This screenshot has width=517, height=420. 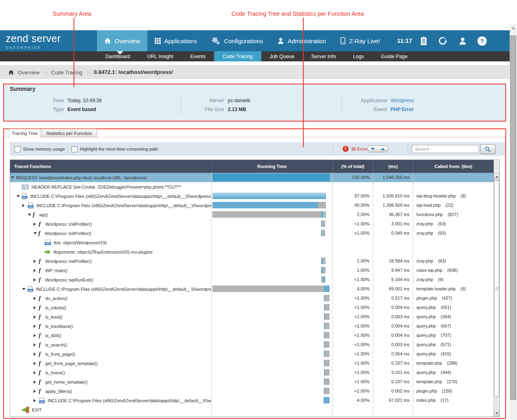 I want to click on trace-row: fWordpress::initProfiler()<1.00%3.001 ms…, so click(x=252, y=224).